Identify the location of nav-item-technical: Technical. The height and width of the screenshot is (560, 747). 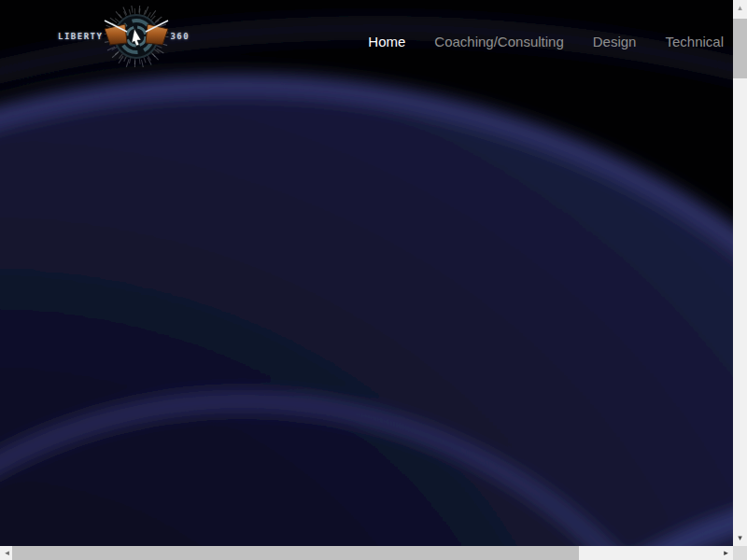
(695, 41).